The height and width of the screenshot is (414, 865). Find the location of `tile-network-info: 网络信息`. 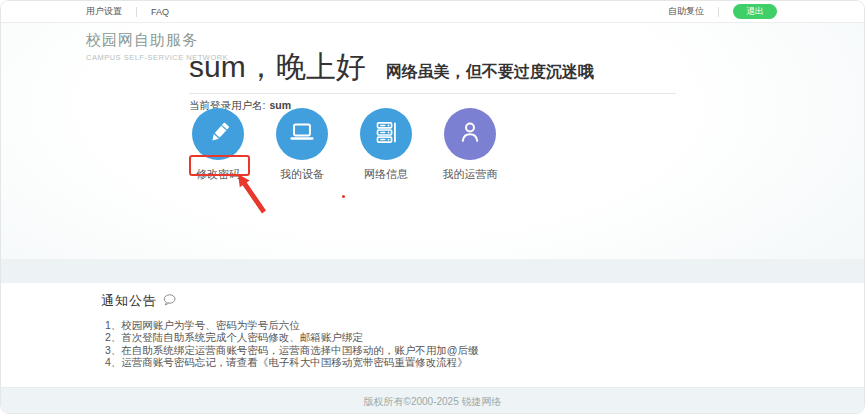

tile-network-info: 网络信息 is located at coordinates (386, 145).